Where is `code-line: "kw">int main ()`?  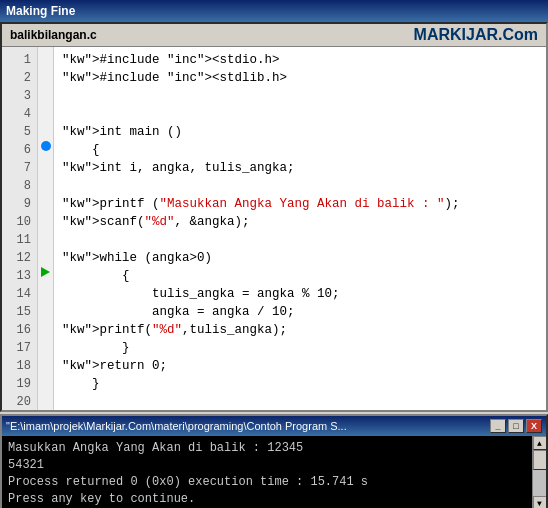
code-line: "kw">int main () is located at coordinates (300, 132).